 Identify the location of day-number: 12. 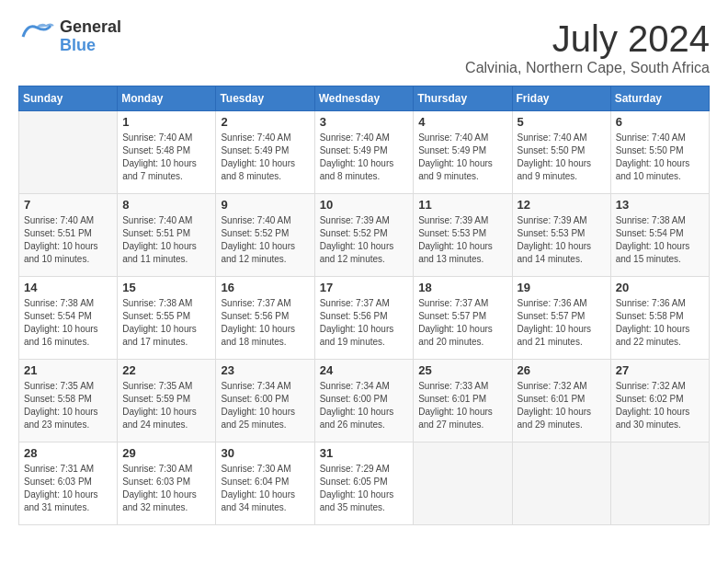
(562, 204).